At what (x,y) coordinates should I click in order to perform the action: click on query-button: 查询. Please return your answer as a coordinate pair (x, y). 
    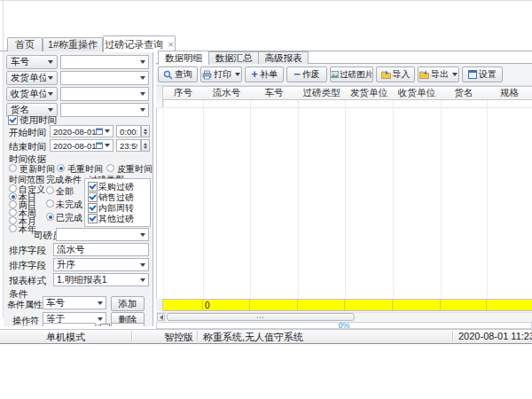
    Looking at the image, I should click on (177, 74).